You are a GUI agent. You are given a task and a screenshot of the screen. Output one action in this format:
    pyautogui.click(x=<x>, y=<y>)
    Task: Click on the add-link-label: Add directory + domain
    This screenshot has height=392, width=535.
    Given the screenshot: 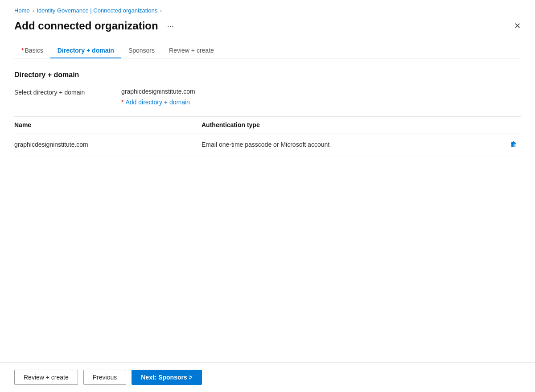 What is the action you would take?
    pyautogui.click(x=157, y=102)
    